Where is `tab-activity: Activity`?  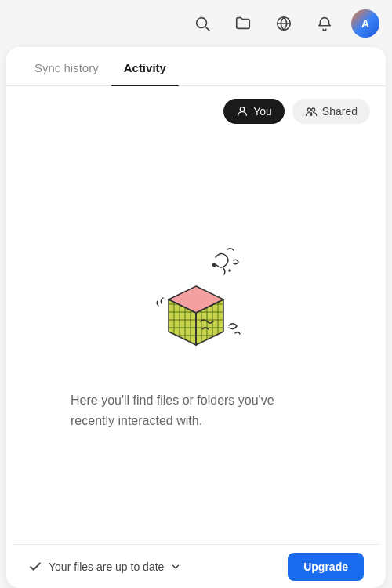
tab-activity: Activity is located at coordinates (145, 66).